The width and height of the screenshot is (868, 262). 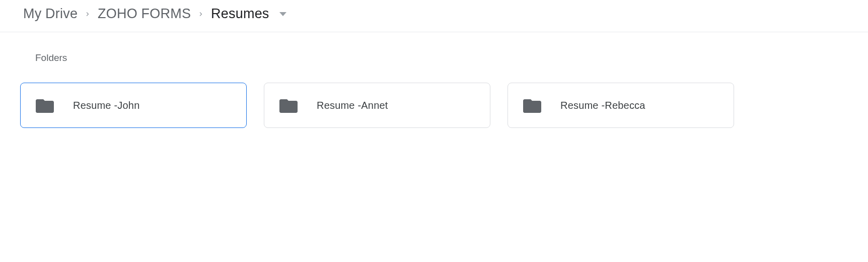 What do you see at coordinates (106, 106) in the screenshot?
I see `folder-name: Resume -John` at bounding box center [106, 106].